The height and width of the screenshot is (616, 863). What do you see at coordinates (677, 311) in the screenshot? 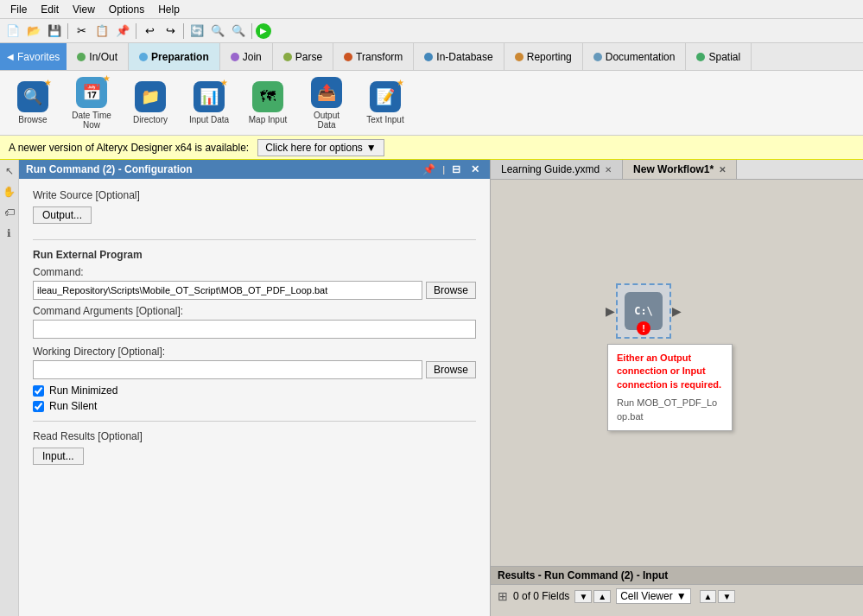
I see `right-arrow-icon: ▶` at bounding box center [677, 311].